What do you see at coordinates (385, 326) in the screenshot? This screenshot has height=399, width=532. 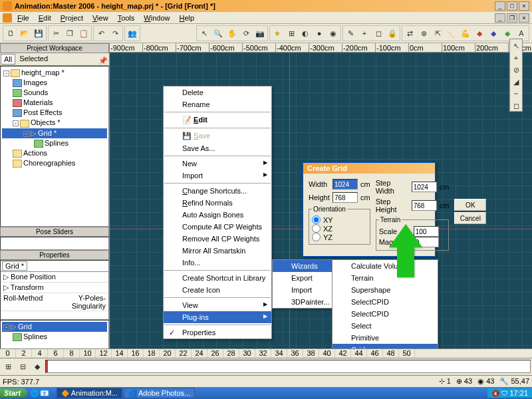 I see `ctx3-select: Select` at bounding box center [385, 326].